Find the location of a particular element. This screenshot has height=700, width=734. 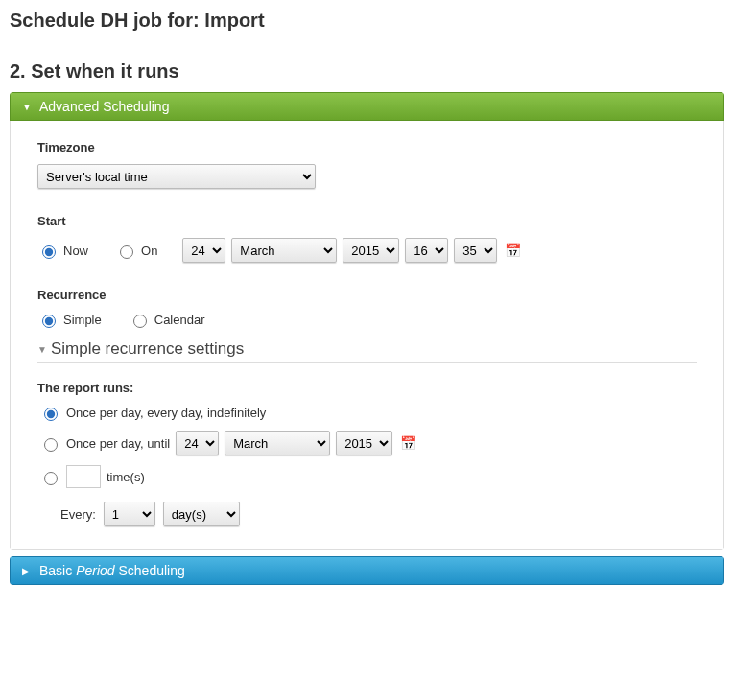

runs-times-radio is located at coordinates (51, 478).